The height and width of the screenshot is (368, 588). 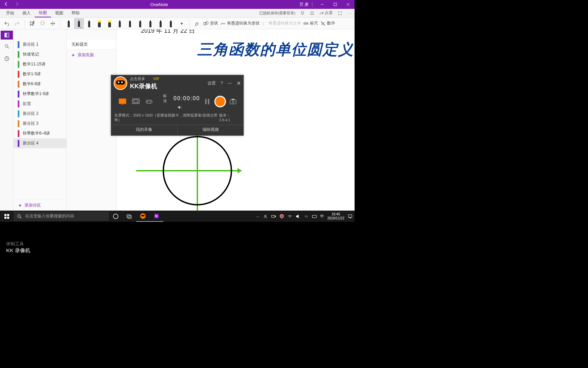 What do you see at coordinates (40, 104) in the screenshot?
I see `section-item: 彭宽` at bounding box center [40, 104].